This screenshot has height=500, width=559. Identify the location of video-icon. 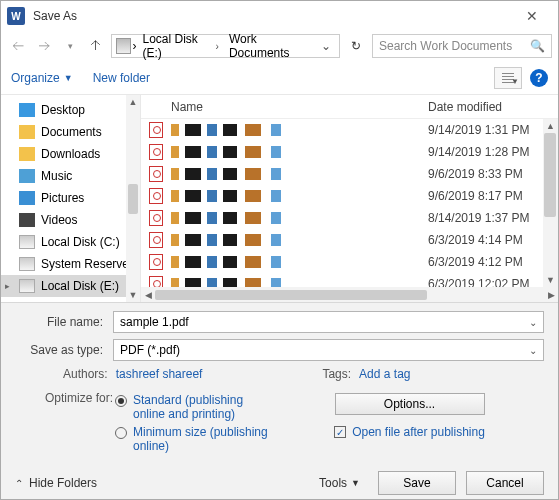
(27, 220).